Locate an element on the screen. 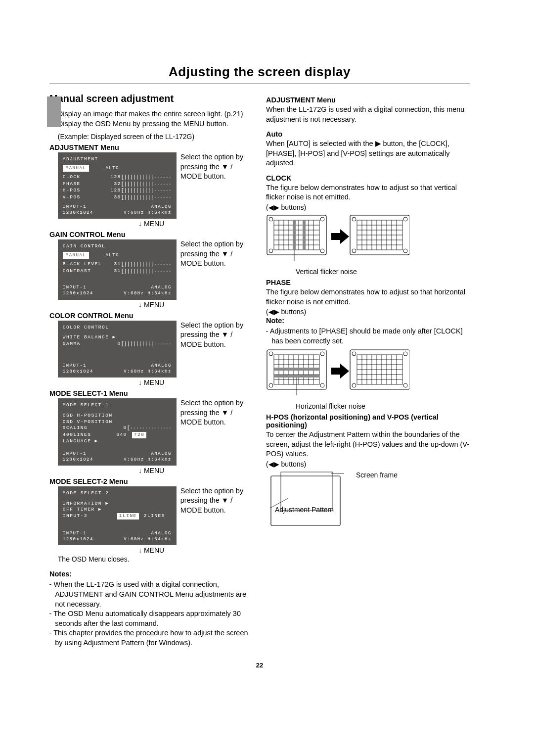  title-rule is located at coordinates (260, 84).